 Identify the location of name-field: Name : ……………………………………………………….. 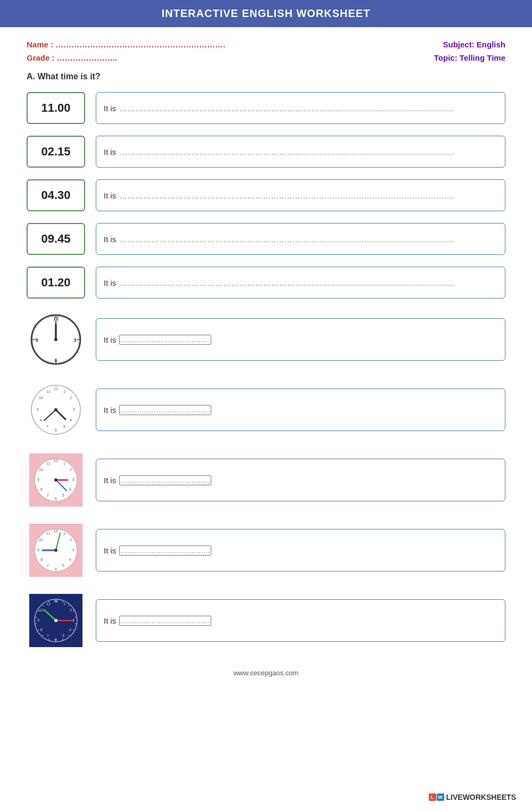
(126, 45).